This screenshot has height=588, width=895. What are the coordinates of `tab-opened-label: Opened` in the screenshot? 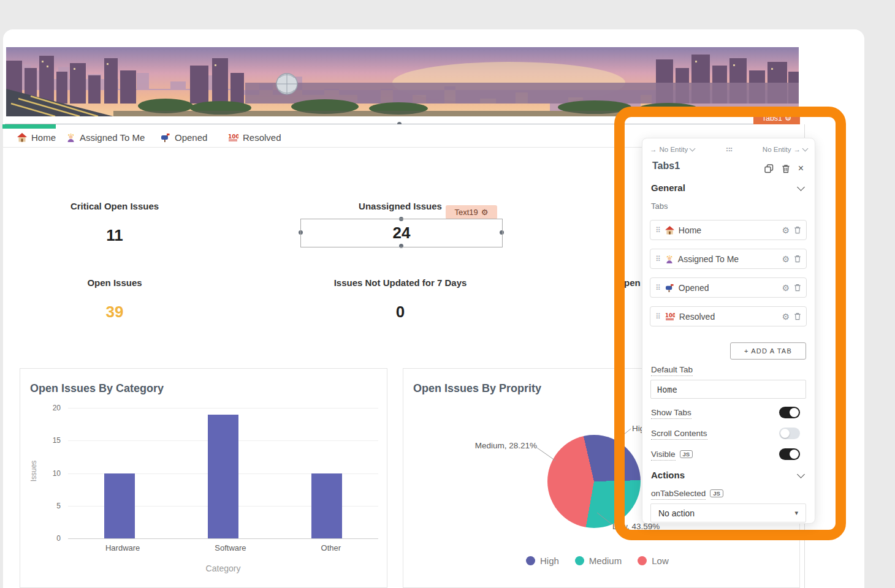 It's located at (191, 137).